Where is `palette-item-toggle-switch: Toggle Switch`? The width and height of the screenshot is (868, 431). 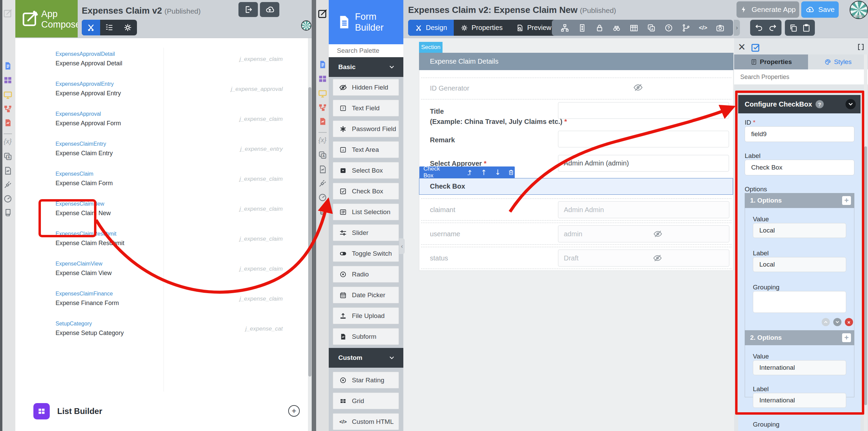 palette-item-toggle-switch: Toggle Switch is located at coordinates (366, 253).